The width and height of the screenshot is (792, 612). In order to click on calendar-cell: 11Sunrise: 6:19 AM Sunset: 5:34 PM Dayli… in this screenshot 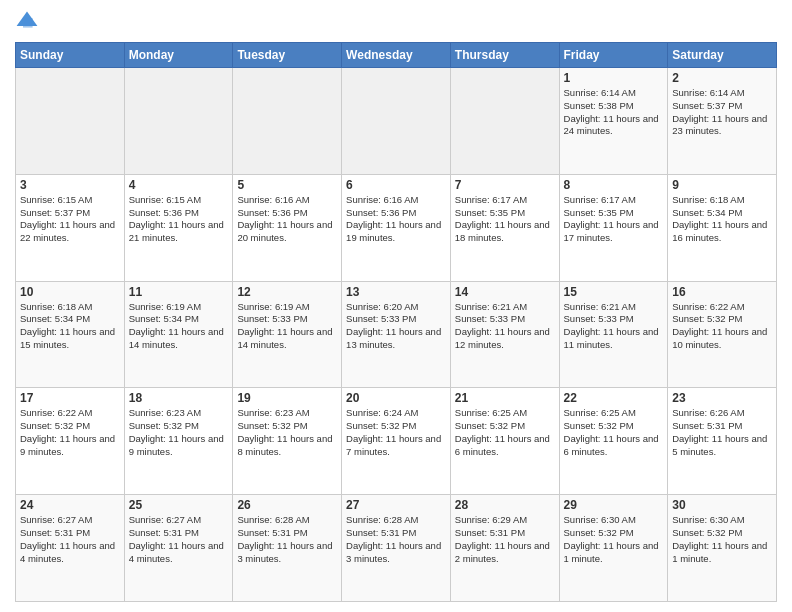, I will do `click(178, 334)`.